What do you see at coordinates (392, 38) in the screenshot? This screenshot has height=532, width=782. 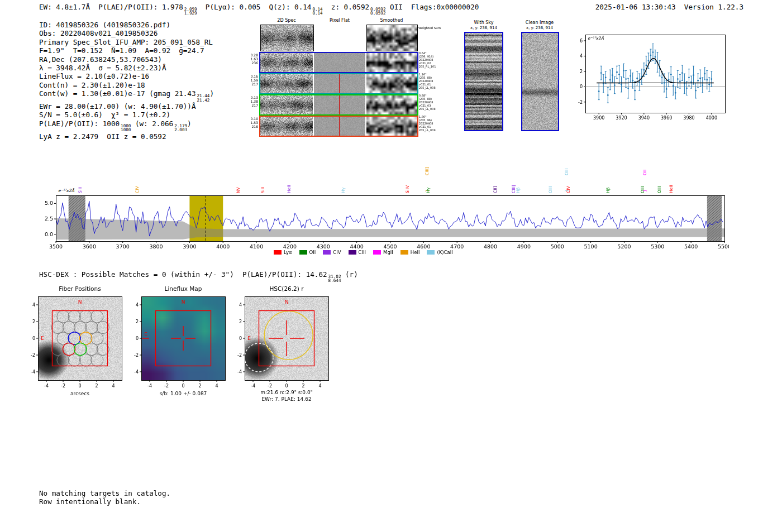 I see `cutout-smoothed-weighted` at bounding box center [392, 38].